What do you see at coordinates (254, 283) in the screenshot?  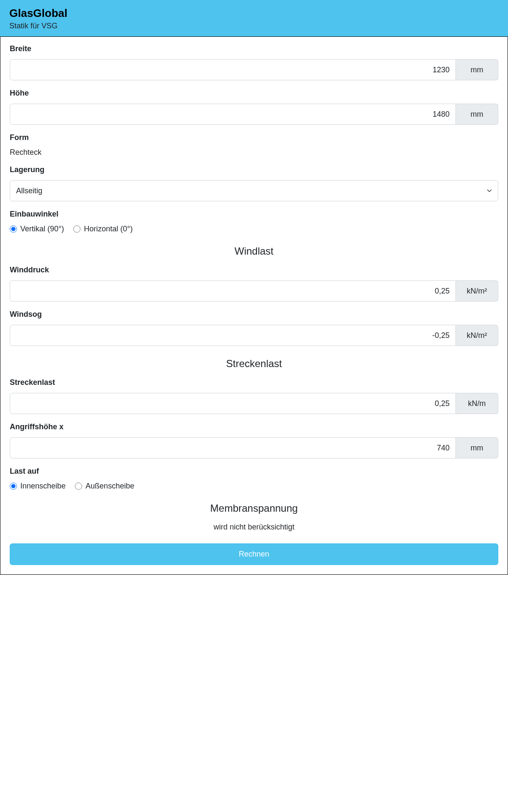 I see `field-winddruck: Winddruck kN/m²` at bounding box center [254, 283].